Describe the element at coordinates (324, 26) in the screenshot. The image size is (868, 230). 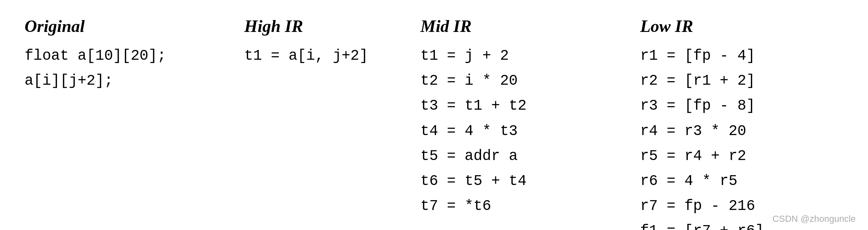
I see `high-ir-header: High IR` at that location.